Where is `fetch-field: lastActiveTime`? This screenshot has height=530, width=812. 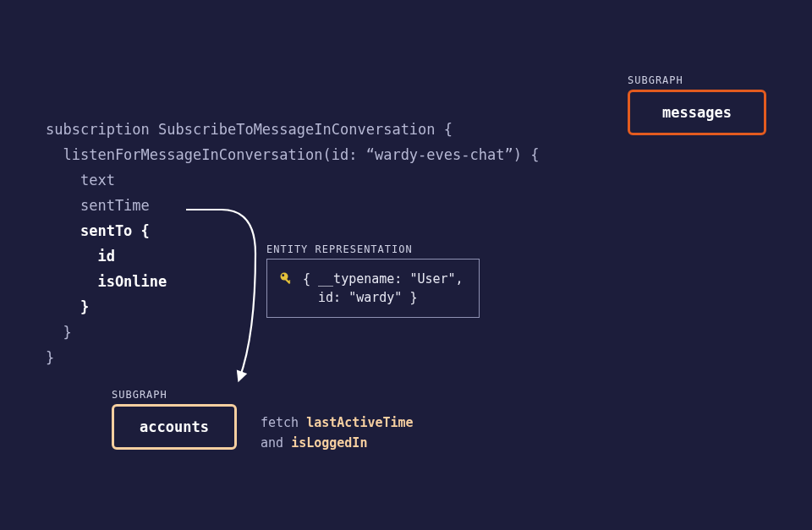
fetch-field: lastActiveTime is located at coordinates (359, 423).